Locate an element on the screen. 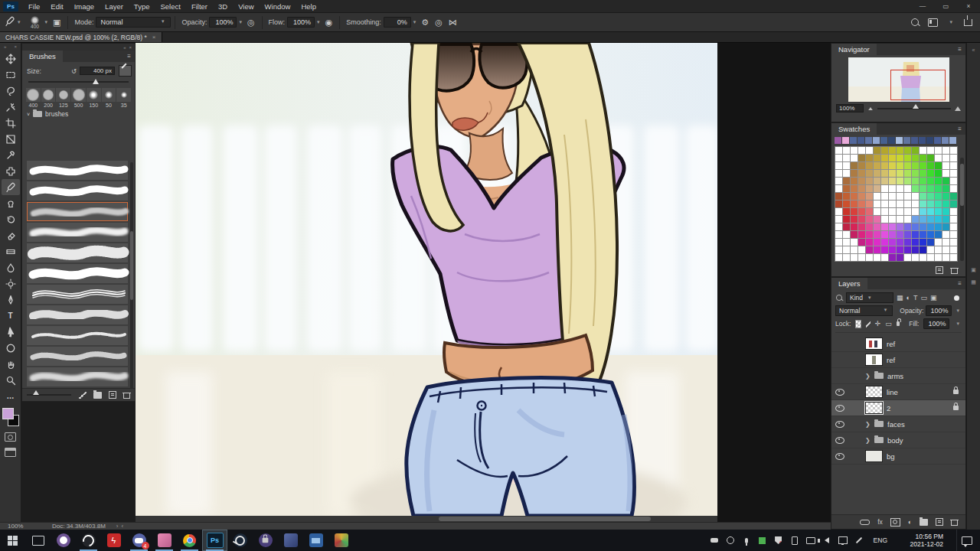 The height and width of the screenshot is (551, 980). speaker-tray is located at coordinates (827, 540).